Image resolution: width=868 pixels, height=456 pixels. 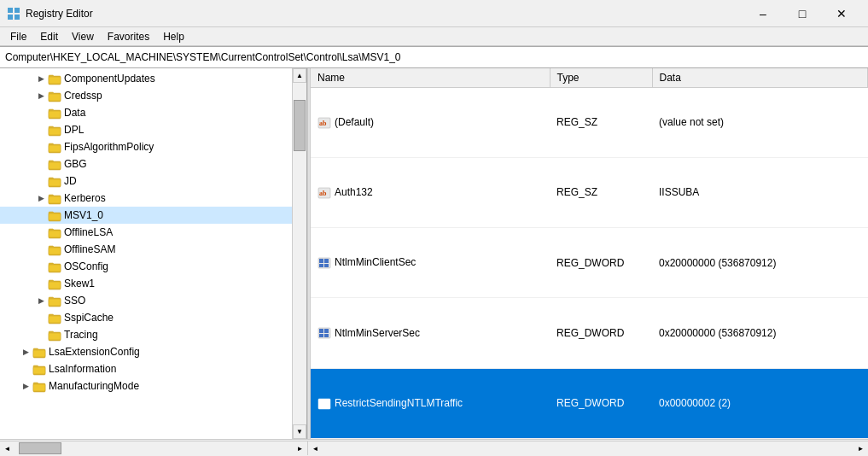 I want to click on address-path: Computer\HKEY_LOCAL_MACHINE\SYSTEM\Curre…, so click(x=203, y=57).